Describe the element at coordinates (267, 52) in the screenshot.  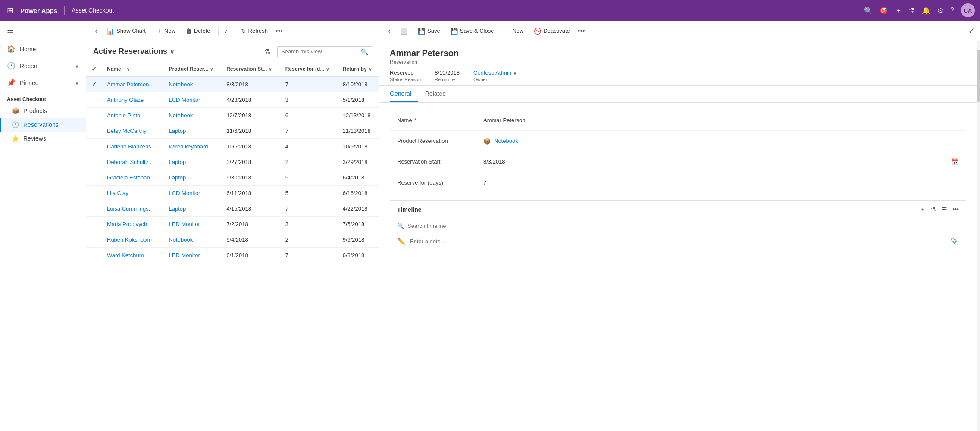
I see `view-filter-icon: ⚗` at that location.